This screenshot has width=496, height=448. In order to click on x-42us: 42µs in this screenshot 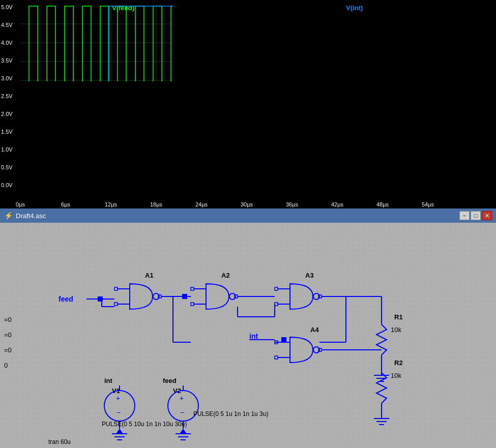, I will do `click(337, 204)`.